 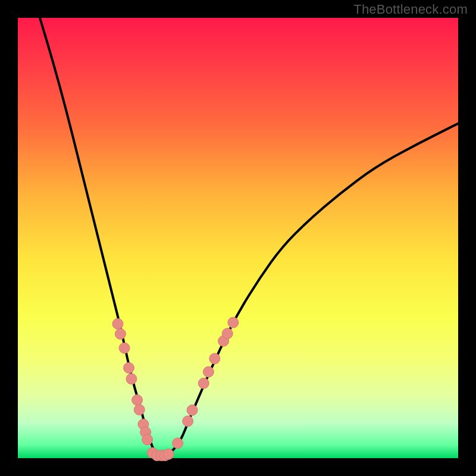 What do you see at coordinates (176, 389) in the screenshot?
I see `marker-dots` at bounding box center [176, 389].